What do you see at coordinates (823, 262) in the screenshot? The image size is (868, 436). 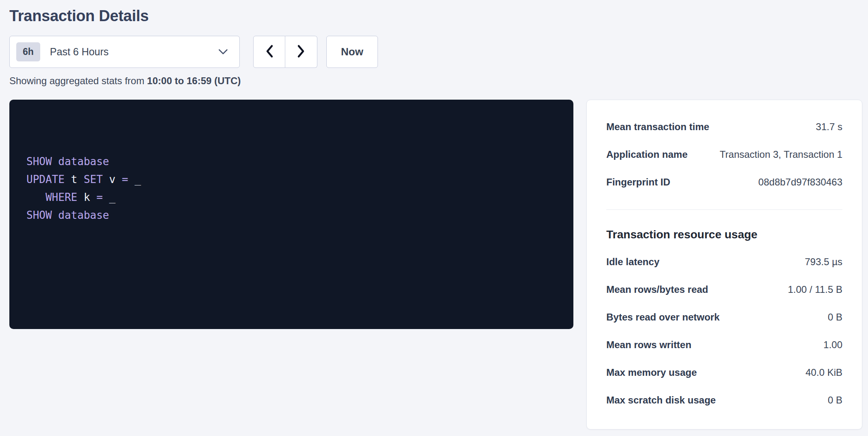 I see `stat-value: 793.5 µs` at bounding box center [823, 262].